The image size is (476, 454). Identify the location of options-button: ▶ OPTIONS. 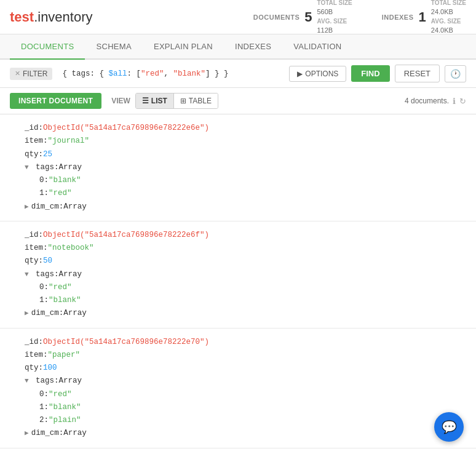
(317, 74).